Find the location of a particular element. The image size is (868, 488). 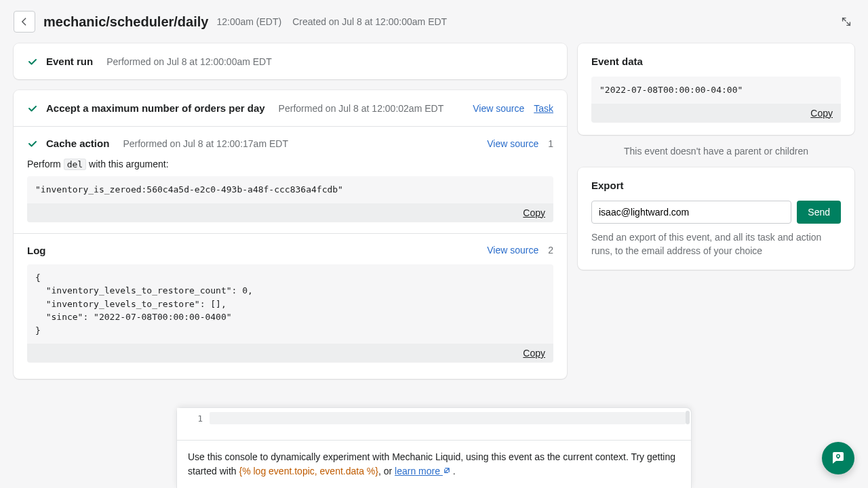

chat-help-icon is located at coordinates (838, 458).